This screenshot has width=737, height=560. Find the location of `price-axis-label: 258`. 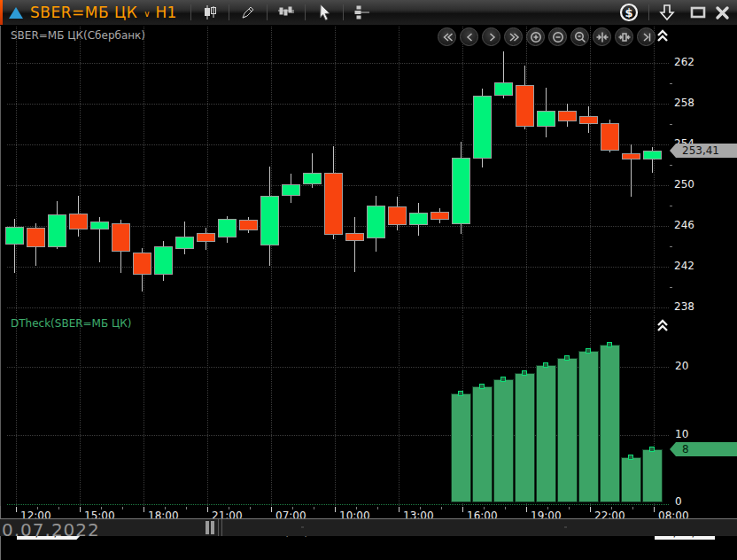

price-axis-label: 258 is located at coordinates (684, 103).